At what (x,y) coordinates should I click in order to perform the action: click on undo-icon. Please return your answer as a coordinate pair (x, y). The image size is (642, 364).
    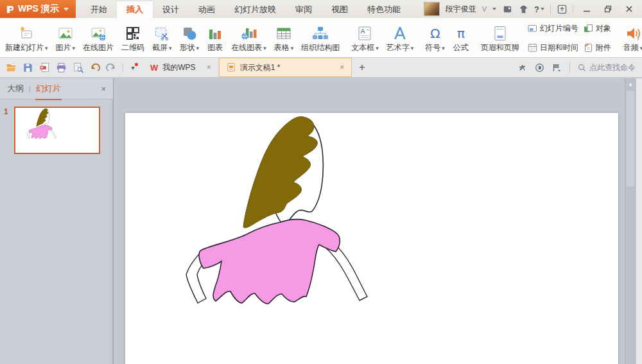
    Looking at the image, I should click on (95, 68).